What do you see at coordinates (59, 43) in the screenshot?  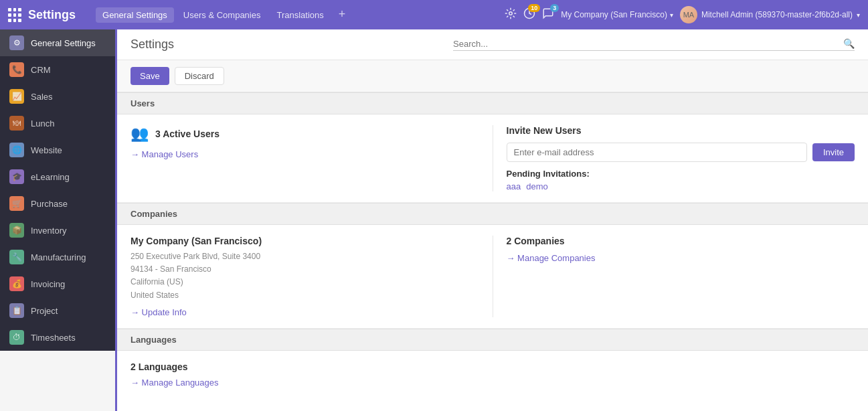 I see `sidebar-item-general-settings: ⚙ General Settings` at bounding box center [59, 43].